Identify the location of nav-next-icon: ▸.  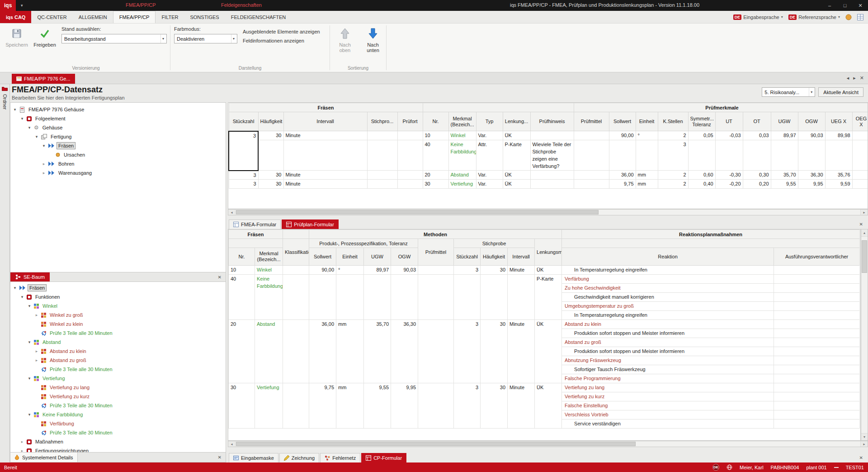
(854, 78).